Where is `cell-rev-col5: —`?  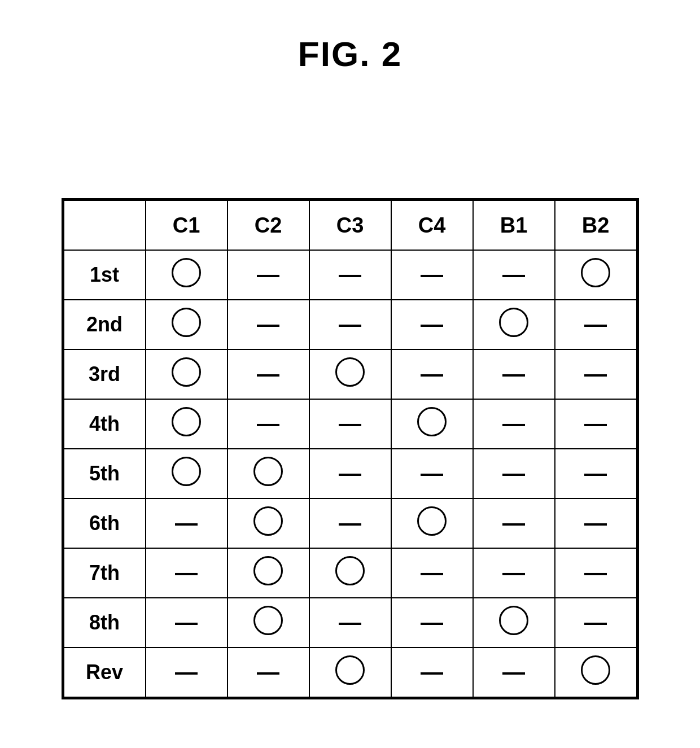 cell-rev-col5: — is located at coordinates (514, 672).